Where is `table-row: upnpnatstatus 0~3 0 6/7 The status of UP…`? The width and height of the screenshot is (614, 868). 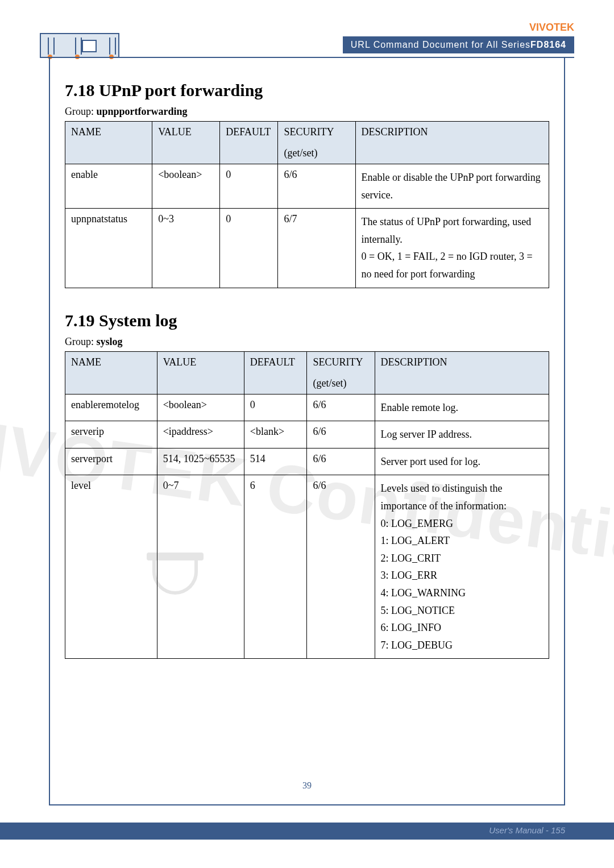 table-row: upnpnatstatus 0~3 0 6/7 The status of UP… is located at coordinates (307, 248).